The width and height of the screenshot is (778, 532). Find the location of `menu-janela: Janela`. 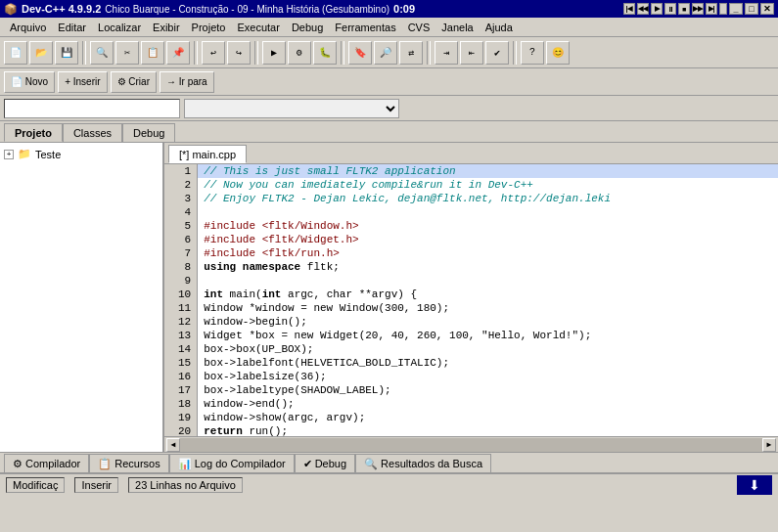

menu-janela: Janela is located at coordinates (457, 27).